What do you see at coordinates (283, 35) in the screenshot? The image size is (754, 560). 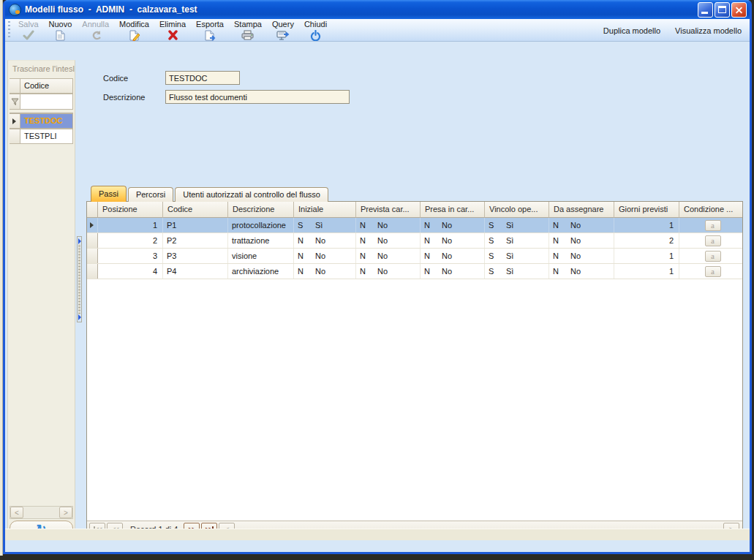 I see `query-board-icon` at bounding box center [283, 35].